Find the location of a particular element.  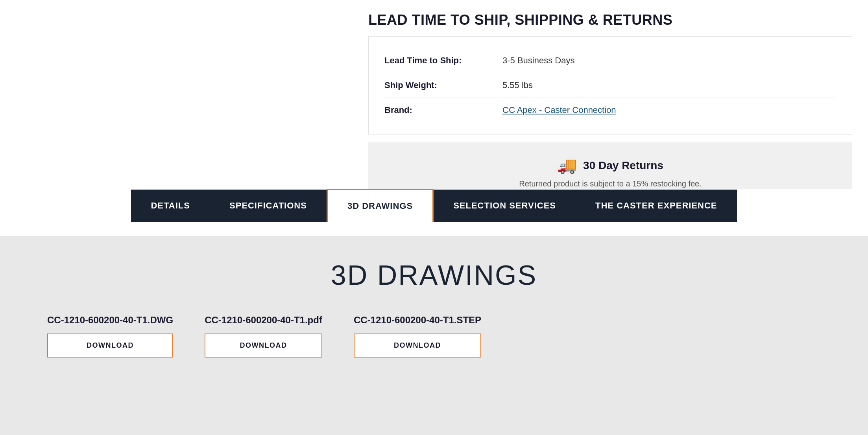

brand-value: CC Apex - Caster Connection is located at coordinates (560, 110).